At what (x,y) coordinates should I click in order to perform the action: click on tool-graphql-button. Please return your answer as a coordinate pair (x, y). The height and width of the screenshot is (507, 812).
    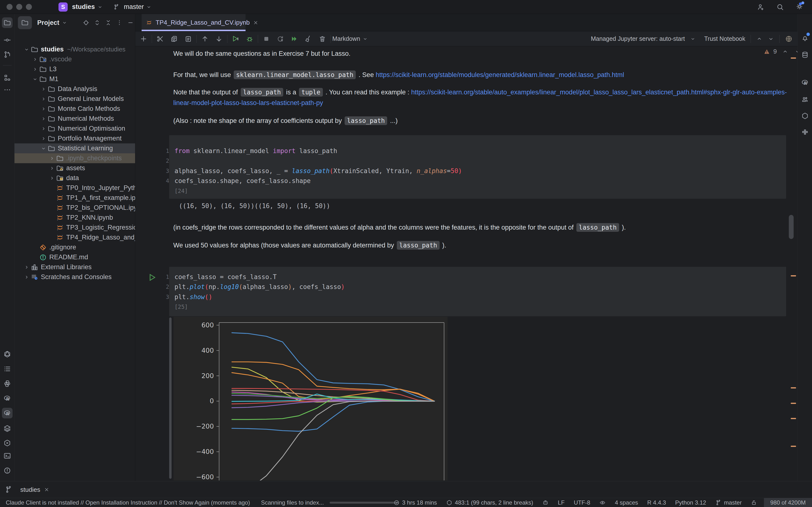
    Looking at the image, I should click on (7, 354).